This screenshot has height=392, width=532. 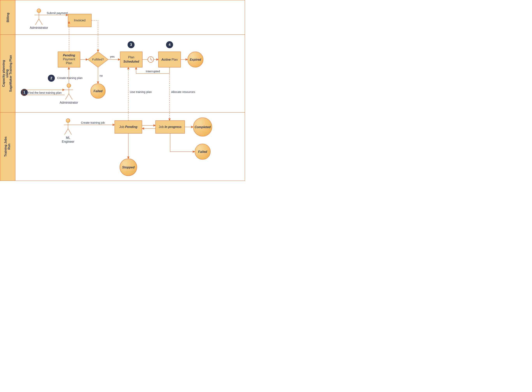 I want to click on lane-title-billing: Billing, so click(x=8, y=18).